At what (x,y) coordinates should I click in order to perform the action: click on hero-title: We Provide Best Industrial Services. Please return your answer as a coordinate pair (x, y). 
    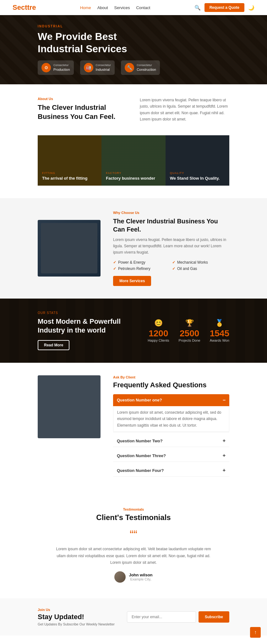
    Looking at the image, I should click on (101, 43).